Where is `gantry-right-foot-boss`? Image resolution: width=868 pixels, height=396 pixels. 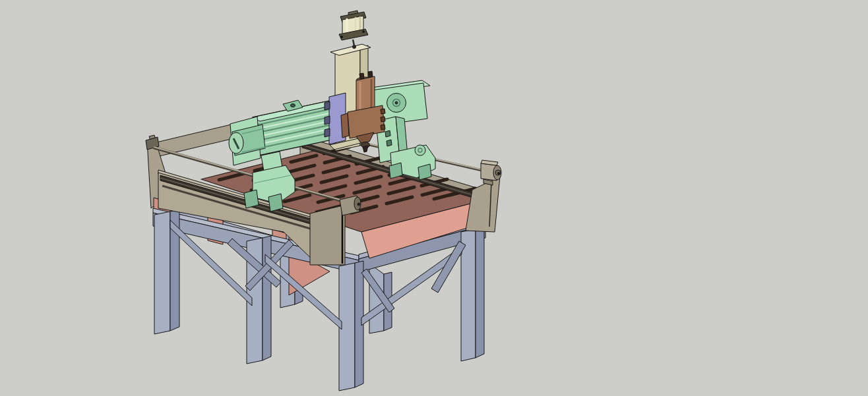
gantry-right-foot-boss is located at coordinates (420, 150).